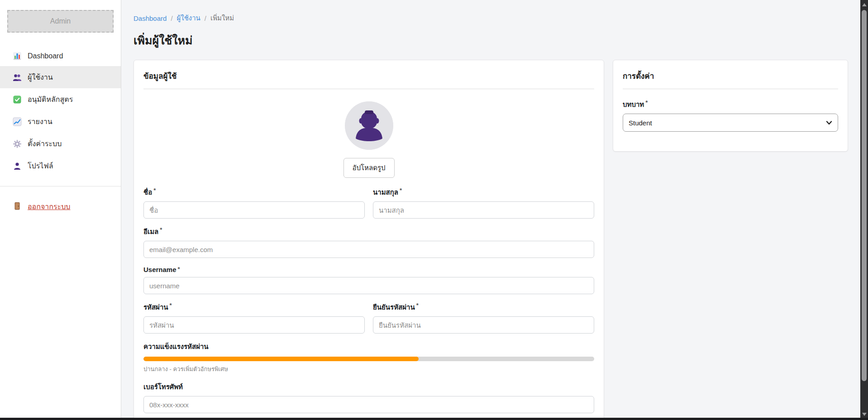 This screenshot has width=868, height=420. What do you see at coordinates (369, 286) in the screenshot?
I see `username-input` at bounding box center [369, 286].